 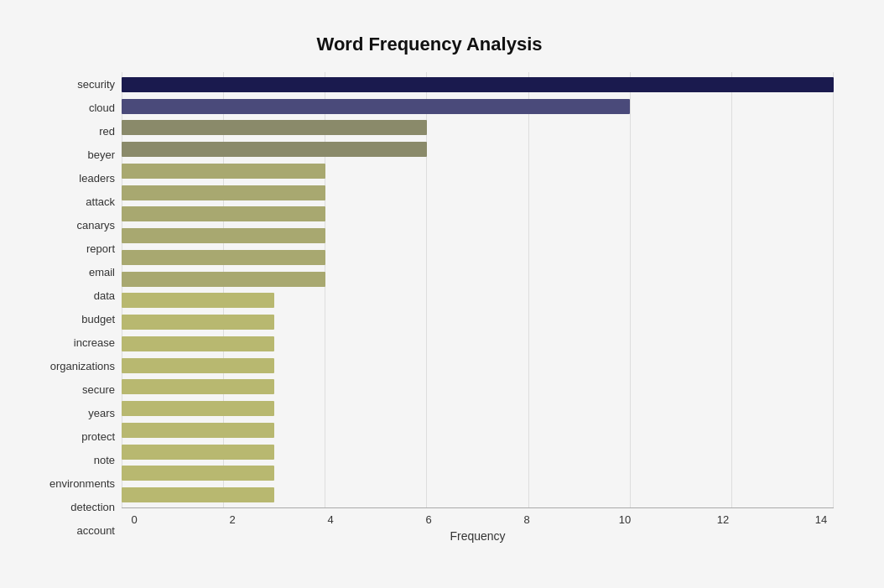 I want to click on y-label: secure, so click(x=99, y=389).